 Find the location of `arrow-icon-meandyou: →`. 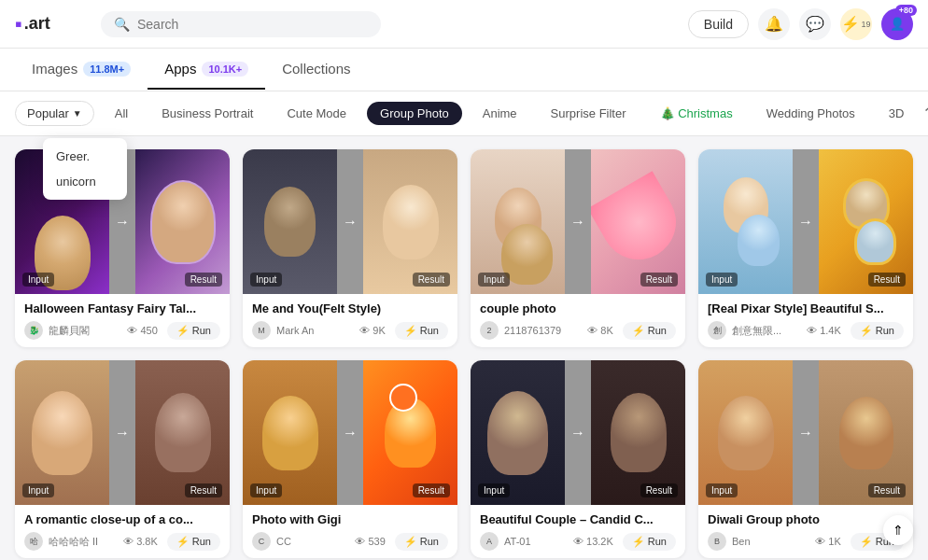

arrow-icon-meandyou: → is located at coordinates (350, 222).